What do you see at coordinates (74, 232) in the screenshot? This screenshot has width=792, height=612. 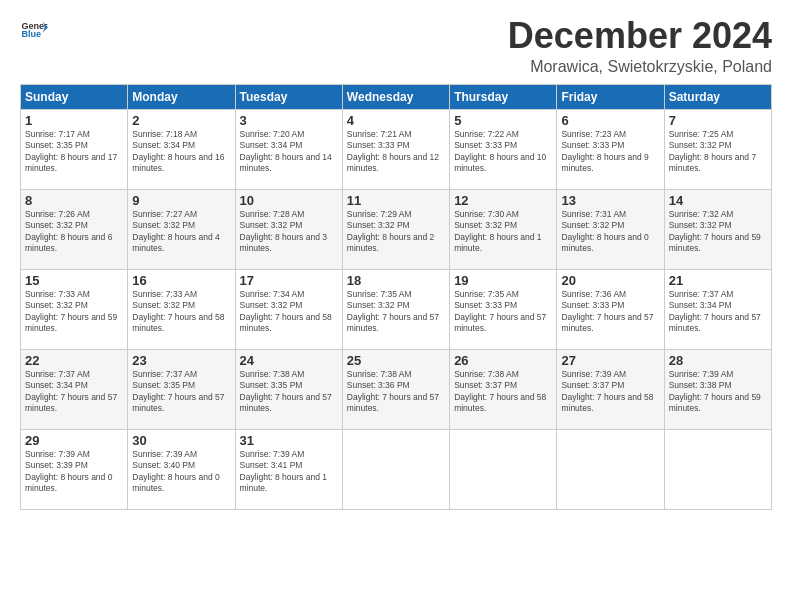 I see `day-info: Sunrise: 7:26 AMSunset: 3:32 PMDaylight:…` at bounding box center [74, 232].